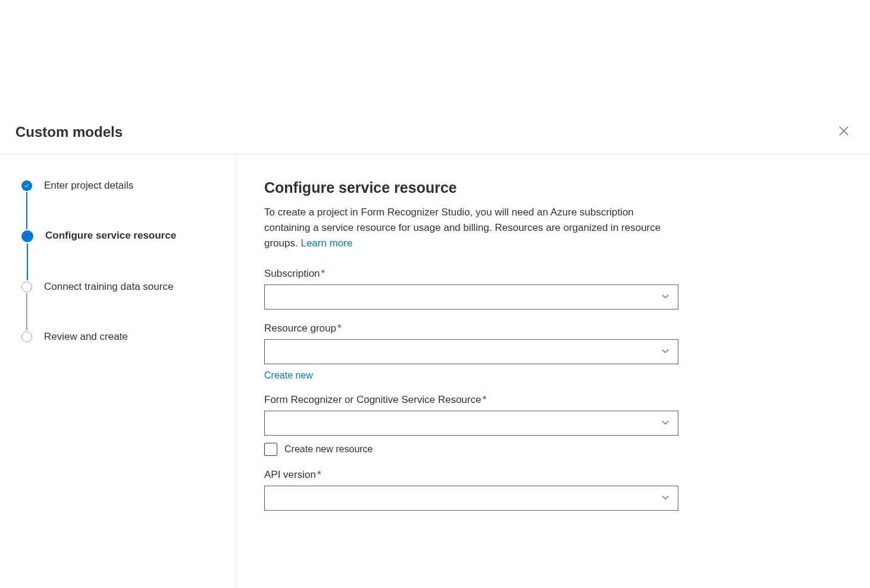 The height and width of the screenshot is (588, 870). I want to click on close-icon, so click(844, 132).